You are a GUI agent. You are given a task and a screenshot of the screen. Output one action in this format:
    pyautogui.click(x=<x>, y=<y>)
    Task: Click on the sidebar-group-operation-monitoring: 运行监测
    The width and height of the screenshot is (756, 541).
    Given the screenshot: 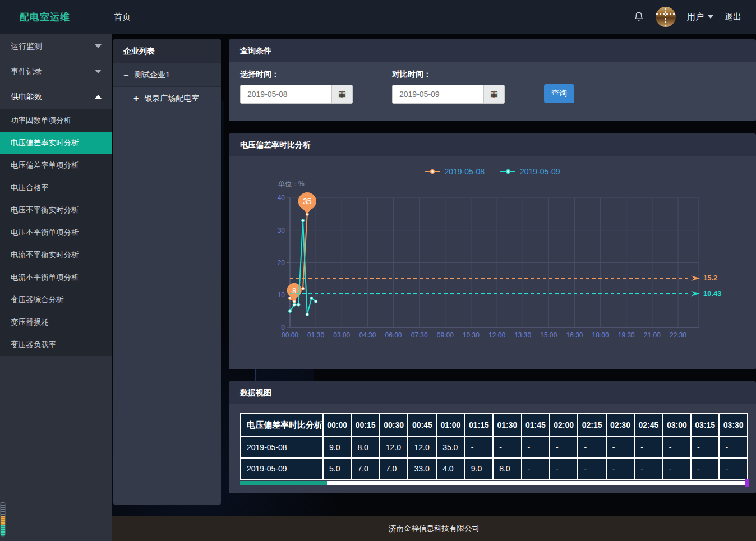 What is the action you would take?
    pyautogui.click(x=56, y=46)
    